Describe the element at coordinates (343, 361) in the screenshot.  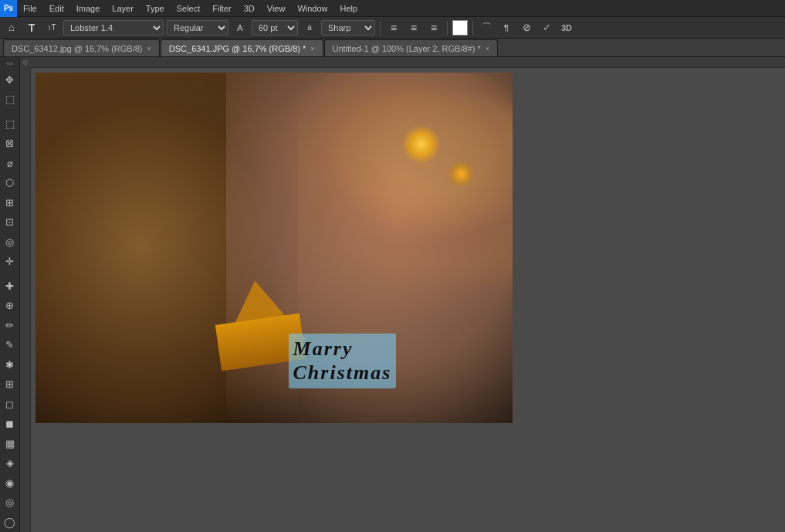
I see `text-overlay-container: Marry Christmas` at that location.